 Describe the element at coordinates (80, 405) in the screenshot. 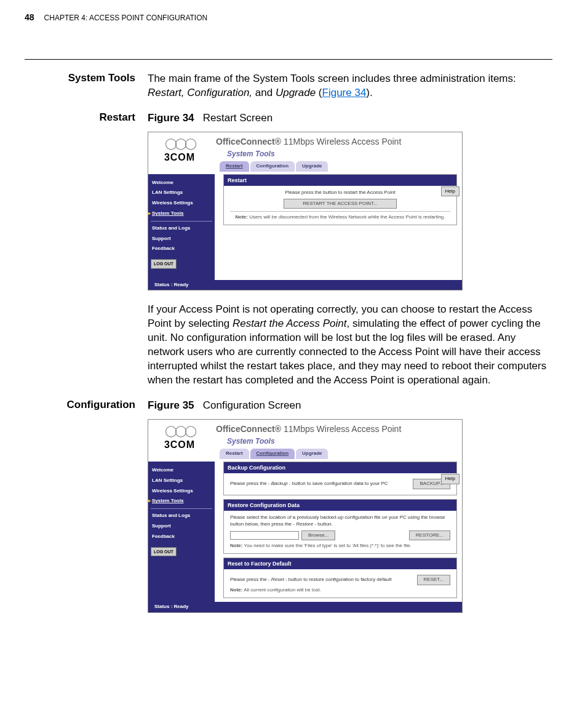

I see `configuration-heading: Configuration` at that location.